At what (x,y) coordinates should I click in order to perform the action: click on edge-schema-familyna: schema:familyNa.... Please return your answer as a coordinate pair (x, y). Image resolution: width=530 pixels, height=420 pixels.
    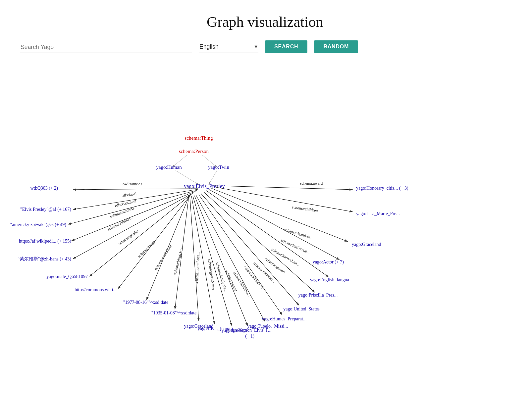
    Looking at the image, I should click on (221, 277).